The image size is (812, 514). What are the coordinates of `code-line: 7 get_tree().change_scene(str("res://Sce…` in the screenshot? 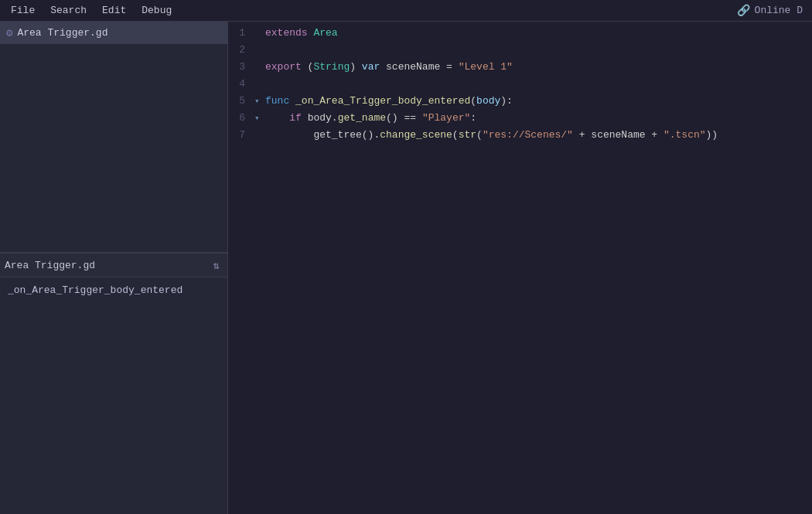 It's located at (520, 135).